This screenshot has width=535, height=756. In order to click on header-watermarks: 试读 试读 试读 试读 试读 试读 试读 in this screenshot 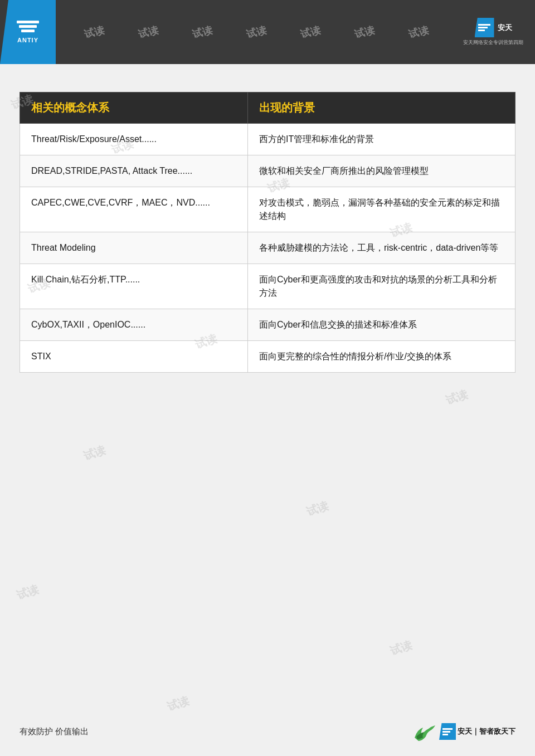, I will do `click(256, 32)`.